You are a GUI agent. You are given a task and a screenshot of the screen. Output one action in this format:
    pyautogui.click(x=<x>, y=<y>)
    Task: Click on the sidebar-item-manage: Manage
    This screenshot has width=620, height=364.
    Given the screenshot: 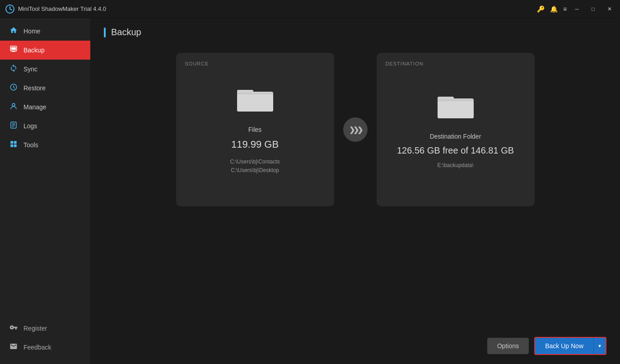 What is the action you would take?
    pyautogui.click(x=45, y=107)
    